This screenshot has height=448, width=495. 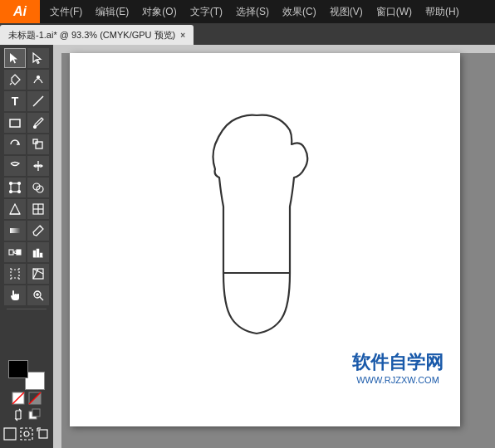 I want to click on free-transform-tool, so click(x=15, y=187).